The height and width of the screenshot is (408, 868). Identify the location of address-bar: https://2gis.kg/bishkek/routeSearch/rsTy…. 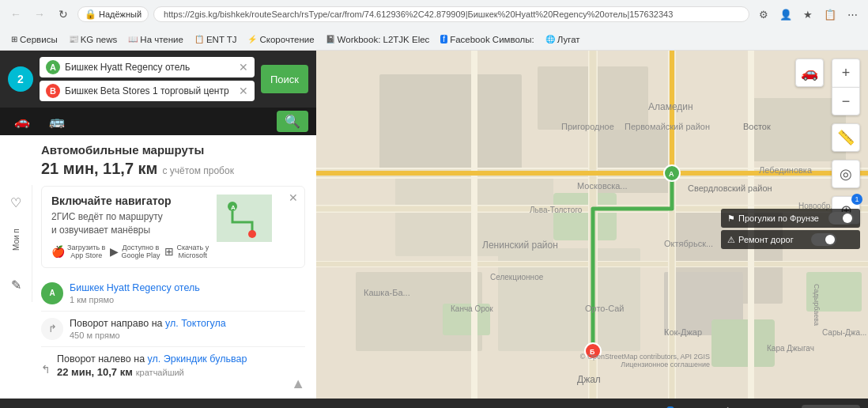
(451, 14).